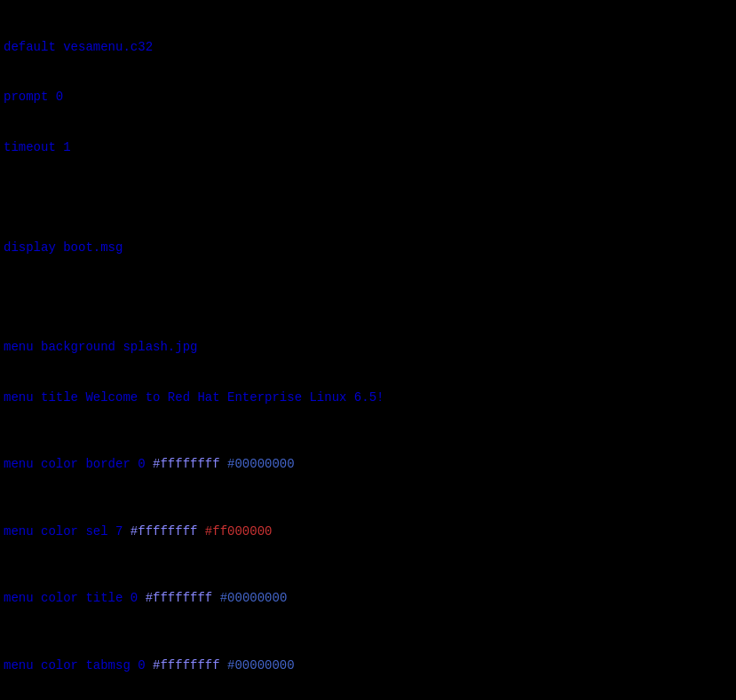 This screenshot has width=736, height=700. I want to click on line-prompt: prompt 0, so click(368, 98).